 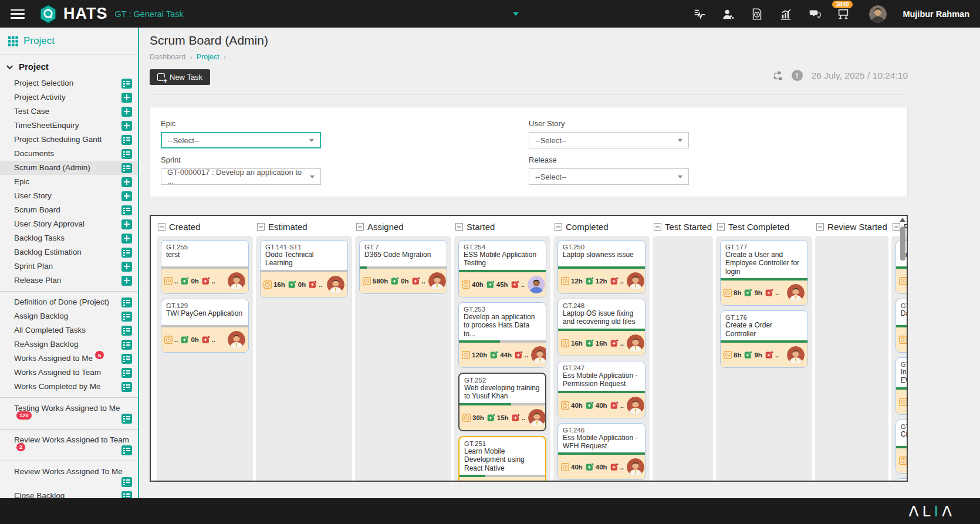 I want to click on activity-log-icon, so click(x=699, y=14).